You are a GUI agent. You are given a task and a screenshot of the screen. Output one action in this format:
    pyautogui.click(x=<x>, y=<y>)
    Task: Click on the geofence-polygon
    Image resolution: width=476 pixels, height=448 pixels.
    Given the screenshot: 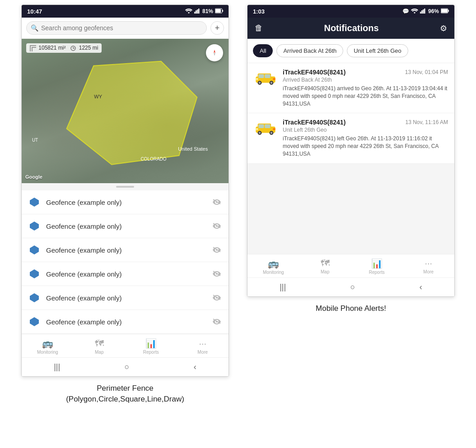 What is the action you would take?
    pyautogui.click(x=125, y=111)
    